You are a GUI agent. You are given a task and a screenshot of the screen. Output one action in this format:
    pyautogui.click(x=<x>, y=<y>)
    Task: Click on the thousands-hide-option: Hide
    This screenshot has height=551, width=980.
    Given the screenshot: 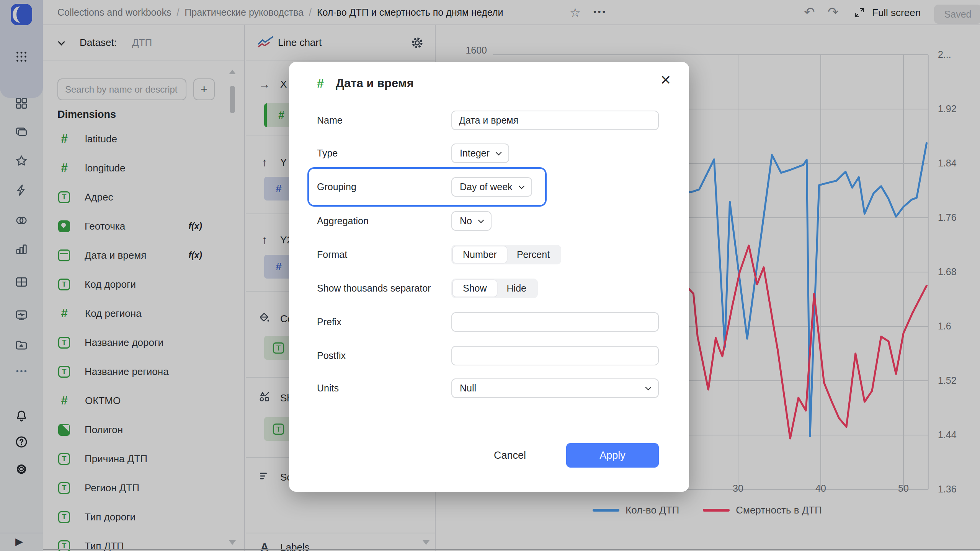 What is the action you would take?
    pyautogui.click(x=517, y=289)
    